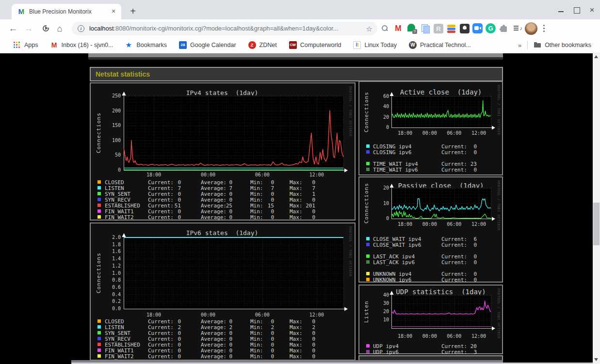 This screenshot has height=364, width=600. What do you see at coordinates (561, 10) in the screenshot?
I see `minimize-icon` at bounding box center [561, 10].